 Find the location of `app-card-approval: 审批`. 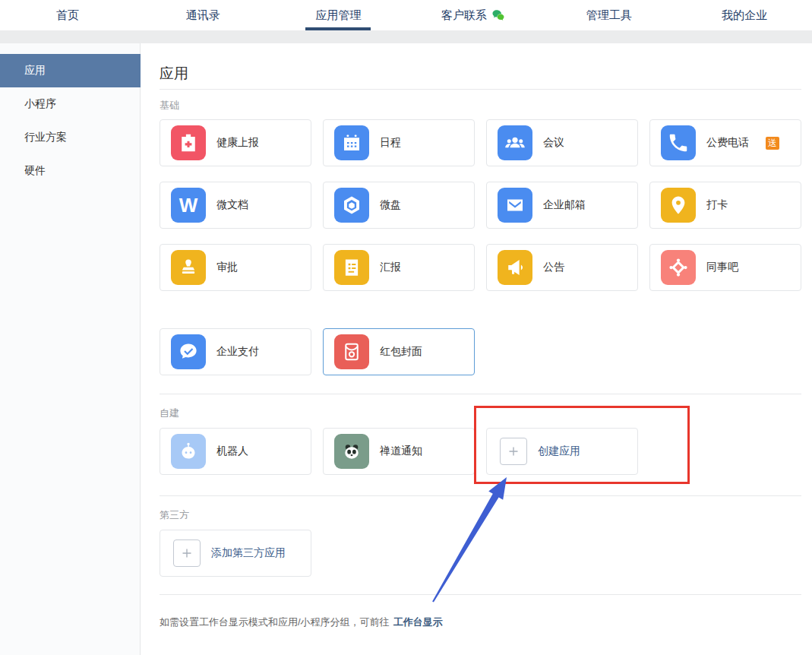

app-card-approval: 审批 is located at coordinates (235, 267).